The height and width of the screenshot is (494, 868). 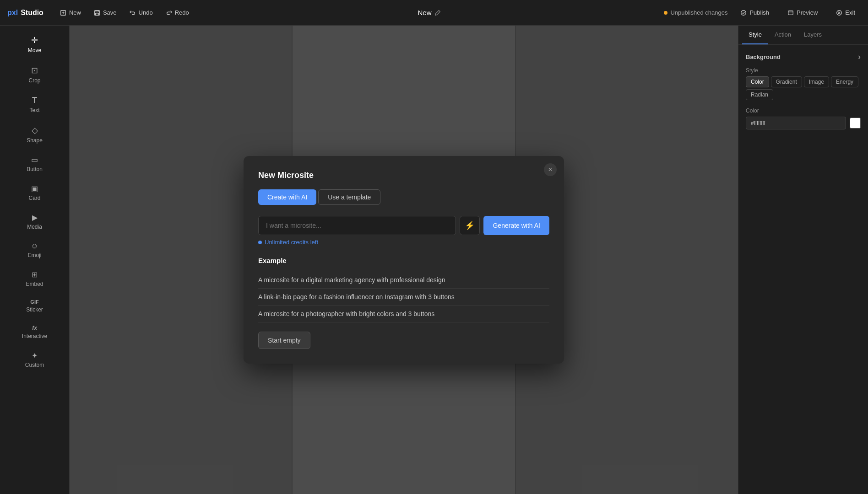 I want to click on topbar-right: Unpublished changes Publish Preview Exit, so click(x=762, y=13).